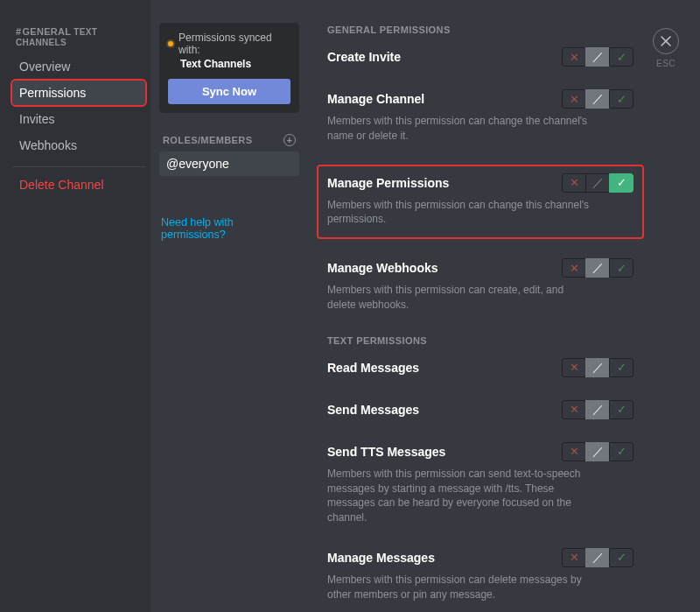 Image resolution: width=700 pixels, height=612 pixels. Describe the element at coordinates (480, 341) in the screenshot. I see `section-title: TEXT PERMISSIONS` at that location.